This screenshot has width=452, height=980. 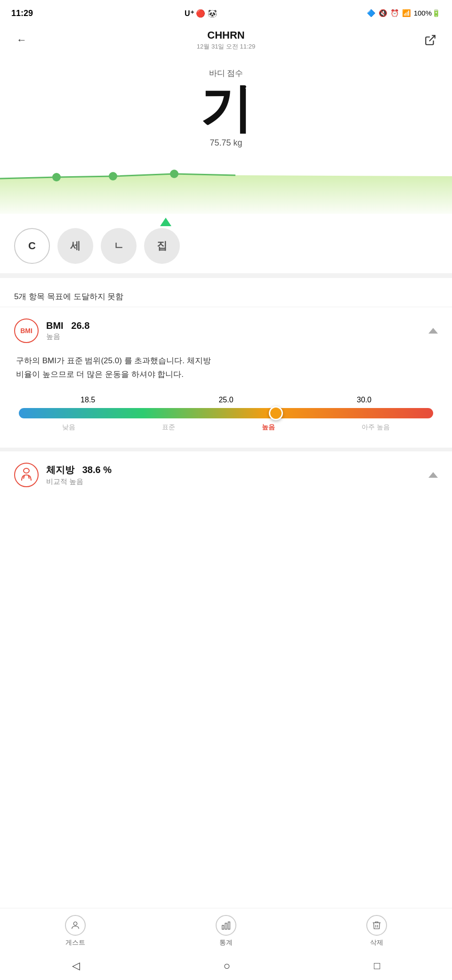 I want to click on bodyfat-status: 비교적 높음, so click(x=79, y=482).